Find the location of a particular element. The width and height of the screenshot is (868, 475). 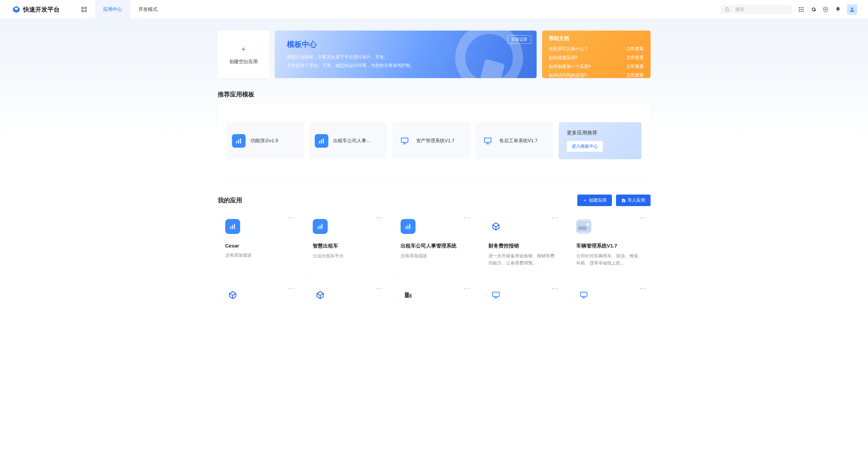

search-input is located at coordinates (762, 10).